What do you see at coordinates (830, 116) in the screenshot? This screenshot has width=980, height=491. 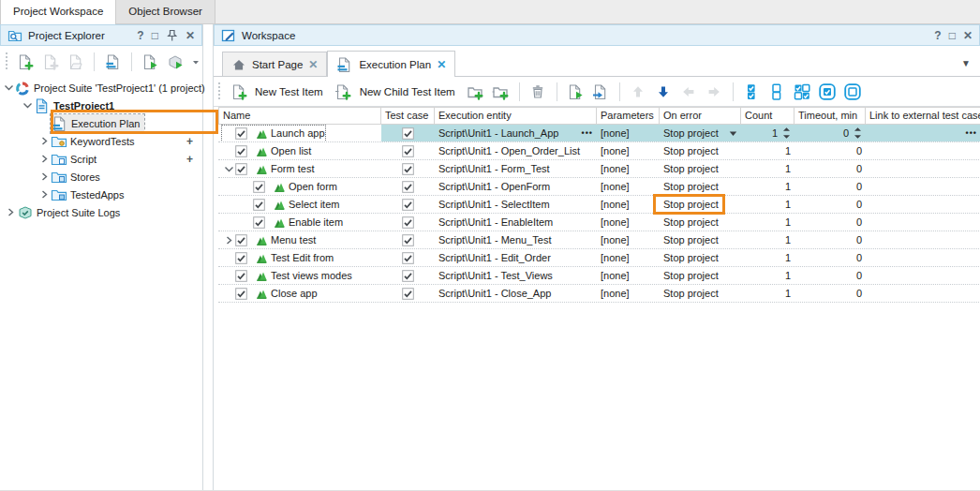 I see `column-header-timeout-min: Timeout, min` at bounding box center [830, 116].